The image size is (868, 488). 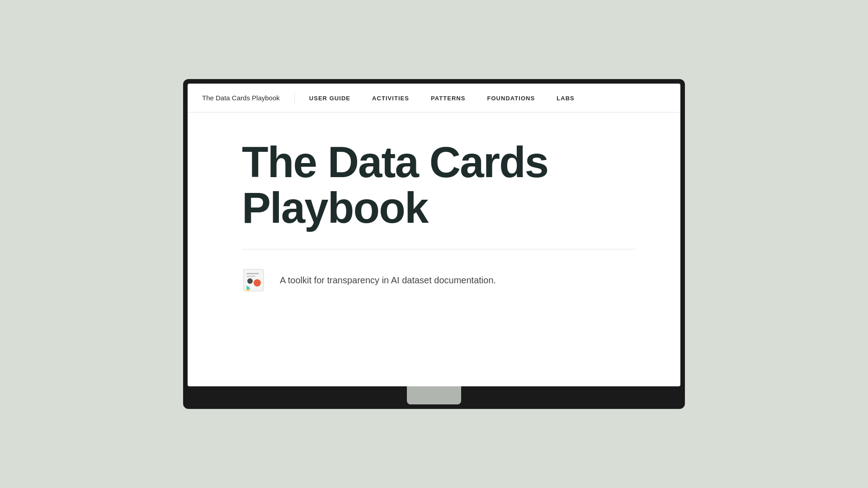 I want to click on hero-title-line2: Playbook, so click(x=335, y=208).